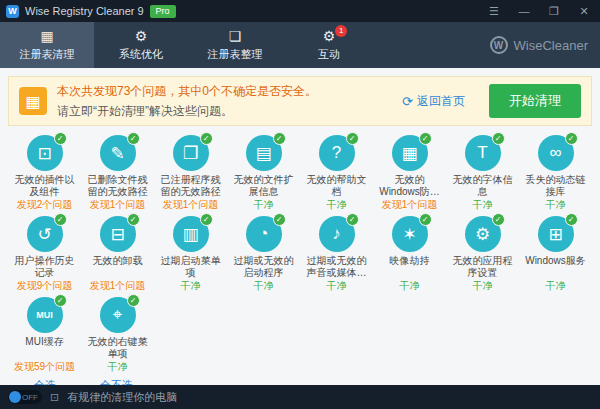 Image resolution: width=600 pixels, height=409 pixels. What do you see at coordinates (300, 379) in the screenshot?
I see `selection-links: • 全选 • 全不选` at bounding box center [300, 379].